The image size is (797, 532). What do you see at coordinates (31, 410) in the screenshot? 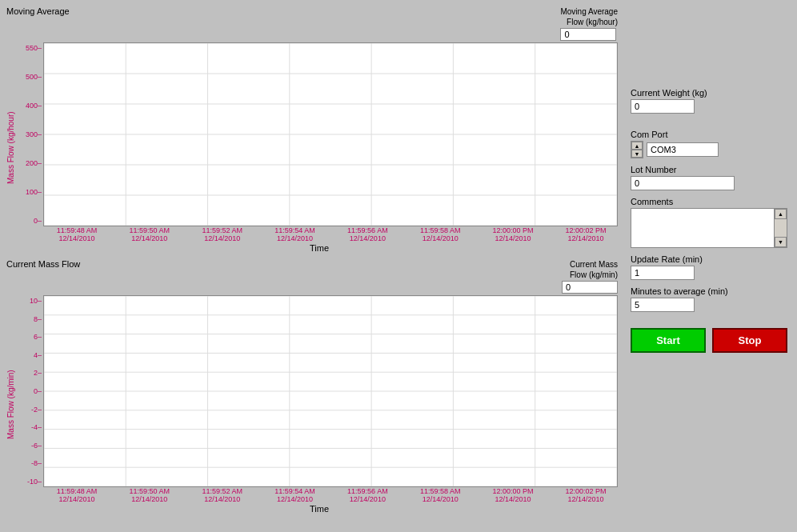
I see `cmf-y-tick-n2: -2–` at bounding box center [31, 410].